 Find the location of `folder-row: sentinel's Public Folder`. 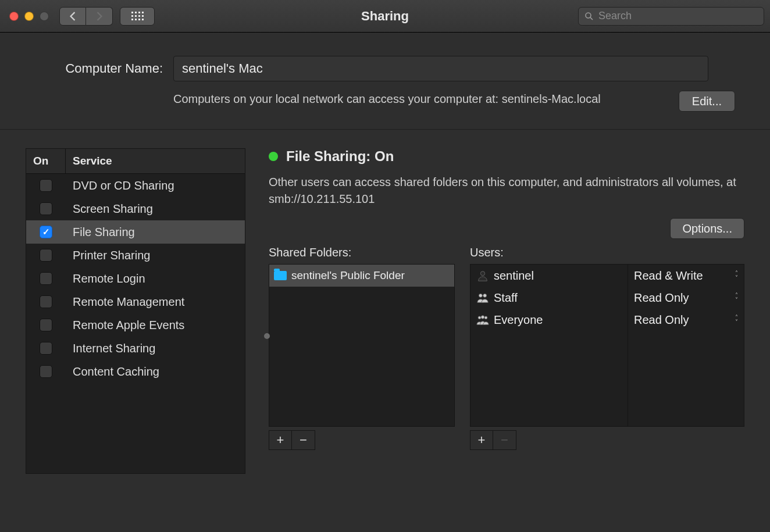

folder-row: sentinel's Public Folder is located at coordinates (362, 276).